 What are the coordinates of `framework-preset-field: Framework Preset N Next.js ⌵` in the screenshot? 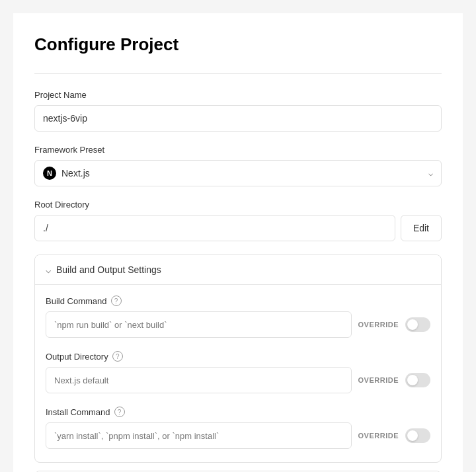 It's located at (238, 165).